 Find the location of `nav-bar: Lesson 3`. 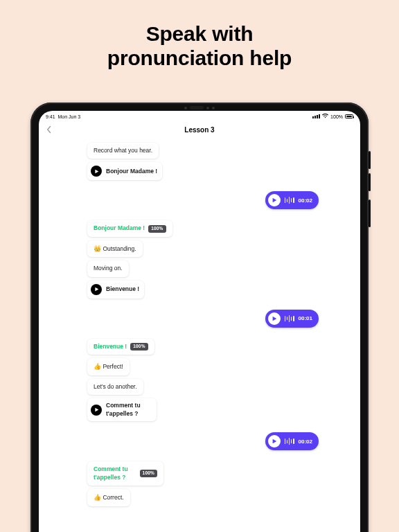

nav-bar: Lesson 3 is located at coordinates (200, 130).